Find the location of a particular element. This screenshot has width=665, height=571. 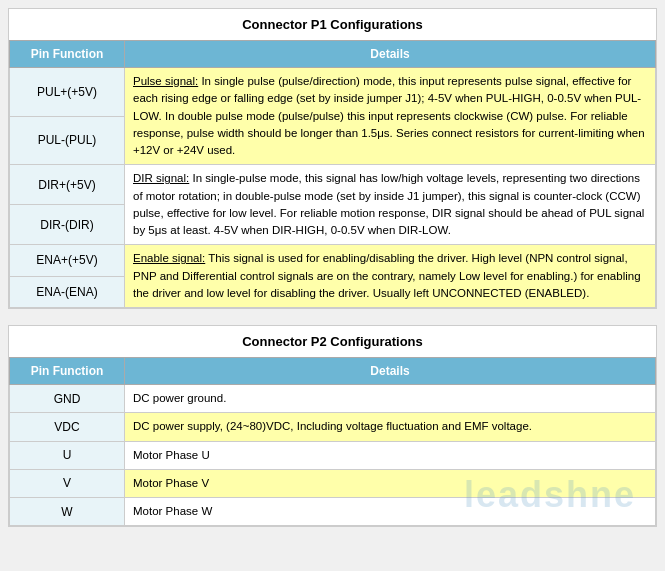

p2-header-details: Details is located at coordinates (390, 372).